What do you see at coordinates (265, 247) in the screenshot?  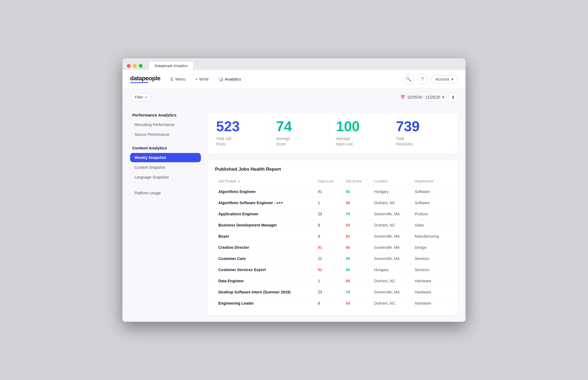 I see `job-name: Creative Director` at bounding box center [265, 247].